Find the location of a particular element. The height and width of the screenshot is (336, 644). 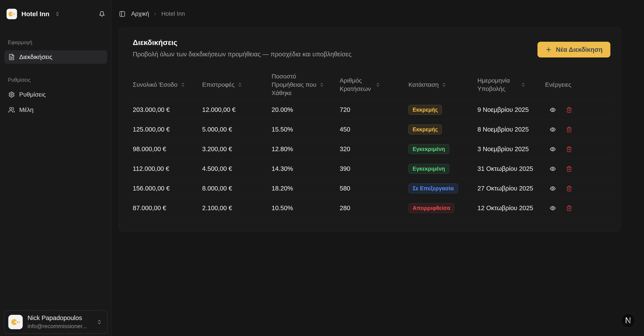

page-title: Διεκδικήσεις is located at coordinates (242, 43).